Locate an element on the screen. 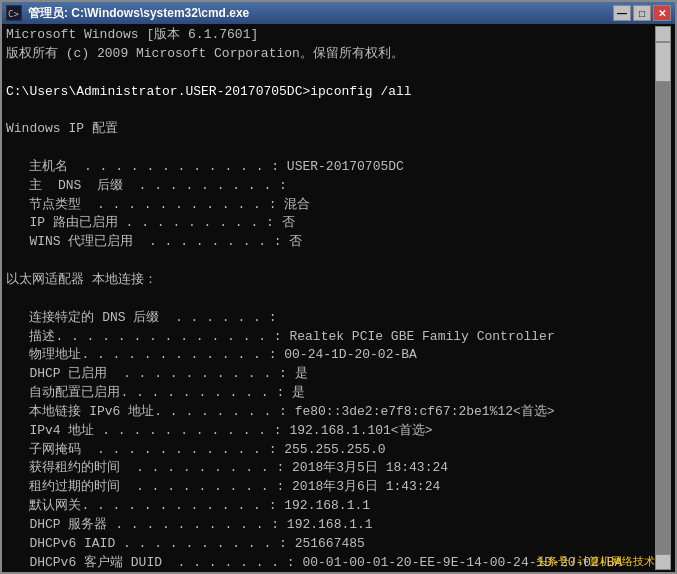 The height and width of the screenshot is (574, 677). maximize-button: □ is located at coordinates (642, 13).